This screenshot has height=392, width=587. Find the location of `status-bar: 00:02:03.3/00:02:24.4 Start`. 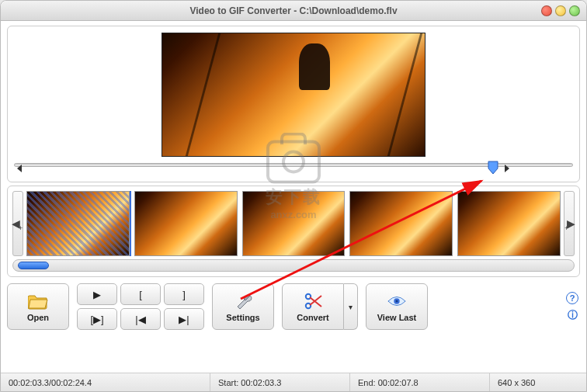

status-bar: 00:02:03.3/00:02:24.4 Start is located at coordinates (294, 382).